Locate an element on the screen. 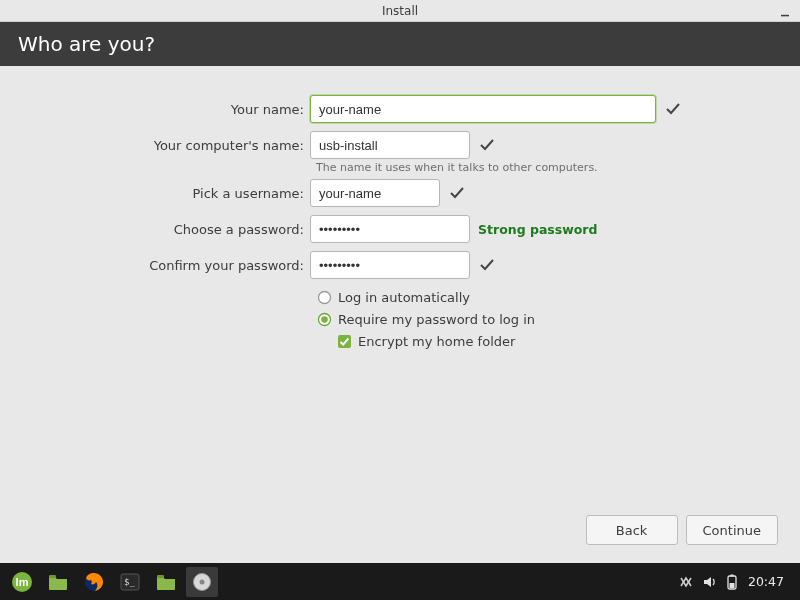 This screenshot has height=600, width=800. password-strength: Strong password is located at coordinates (538, 230).